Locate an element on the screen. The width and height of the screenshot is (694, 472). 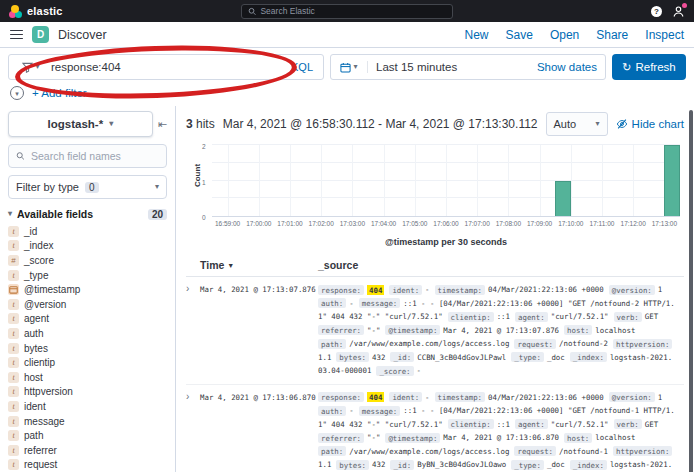
sort-desc-icon: ▼ is located at coordinates (230, 266).